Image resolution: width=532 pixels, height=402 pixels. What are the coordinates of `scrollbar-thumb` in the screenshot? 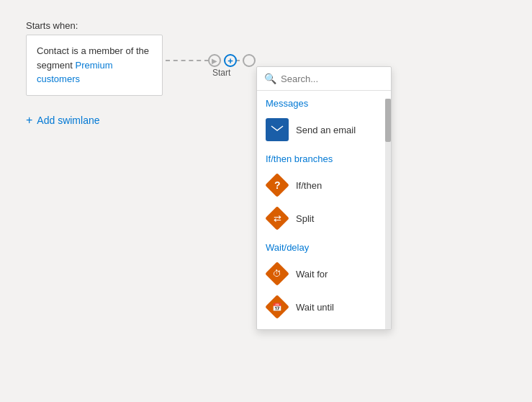 It's located at (388, 120).